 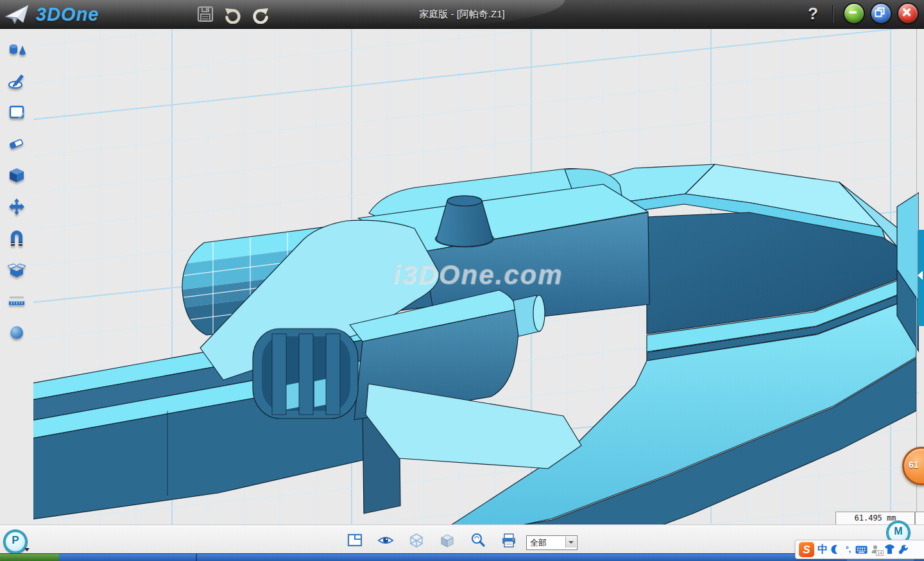 I want to click on close-icon, so click(x=907, y=12).